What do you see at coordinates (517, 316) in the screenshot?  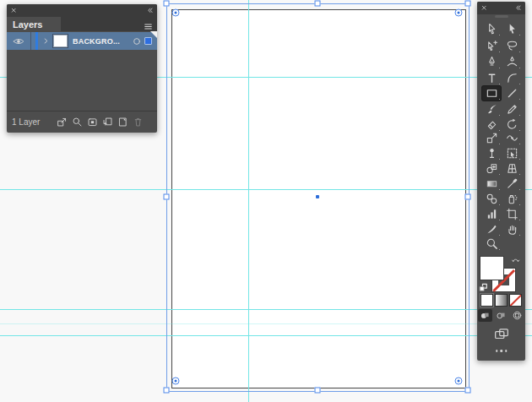 I see `draw-inside-mode` at bounding box center [517, 316].